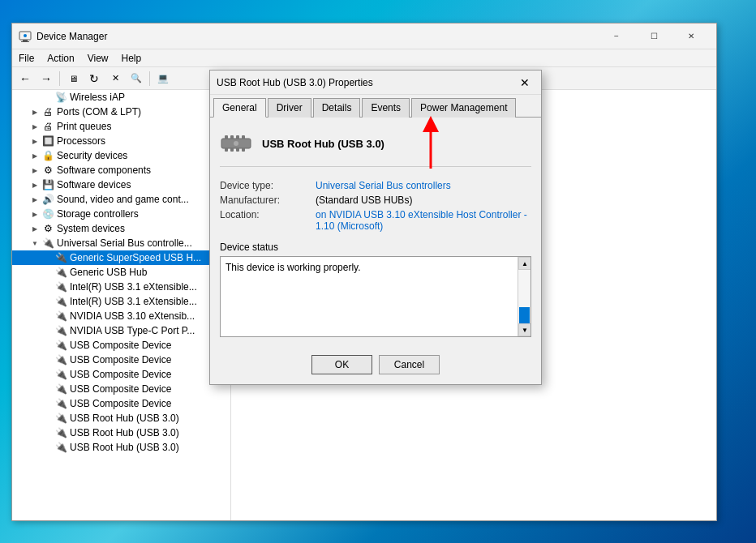  Describe the element at coordinates (342, 365) in the screenshot. I see `ok-button: OK` at that location.